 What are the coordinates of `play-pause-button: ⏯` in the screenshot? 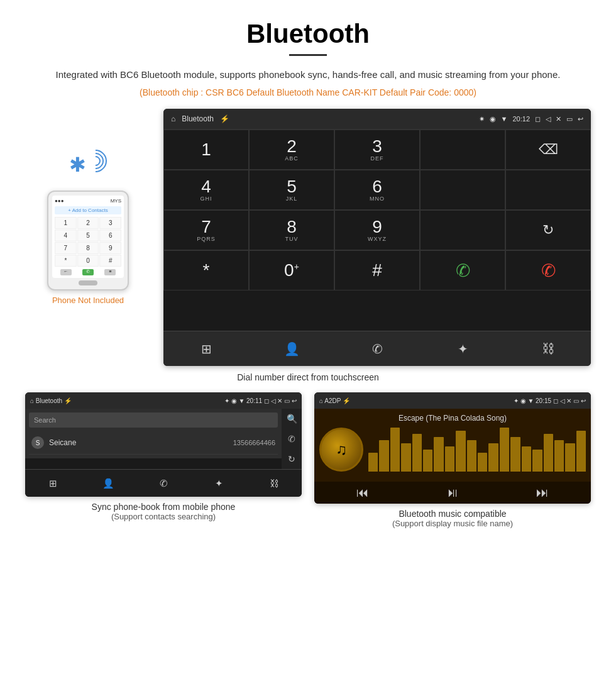 It's located at (453, 493).